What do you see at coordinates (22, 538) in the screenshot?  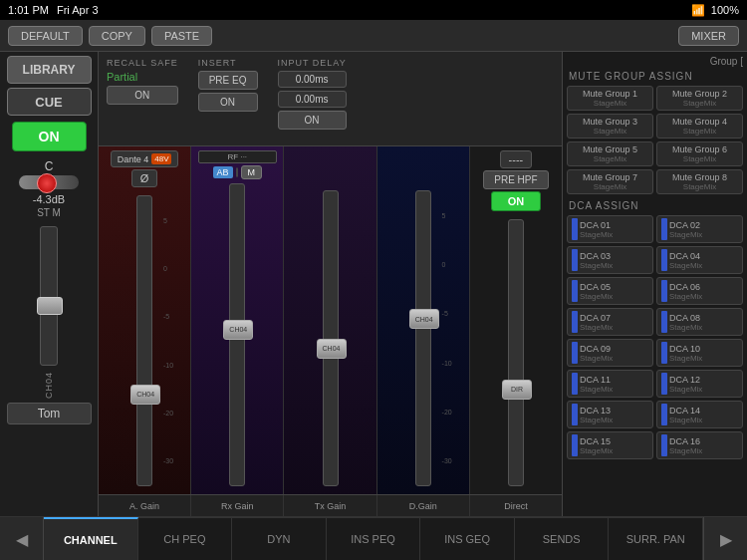 I see `nav-prev-btn: ◀` at bounding box center [22, 538].